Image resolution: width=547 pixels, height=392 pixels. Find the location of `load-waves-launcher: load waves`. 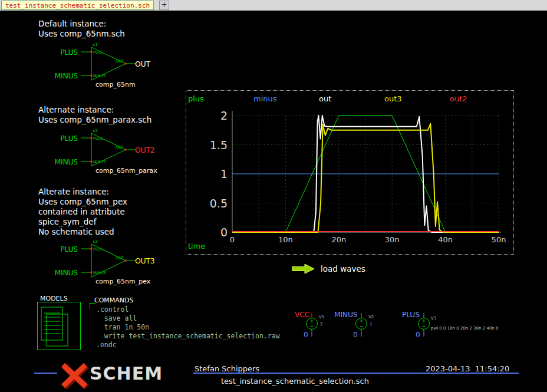

load-waves-launcher: load waves is located at coordinates (339, 269).